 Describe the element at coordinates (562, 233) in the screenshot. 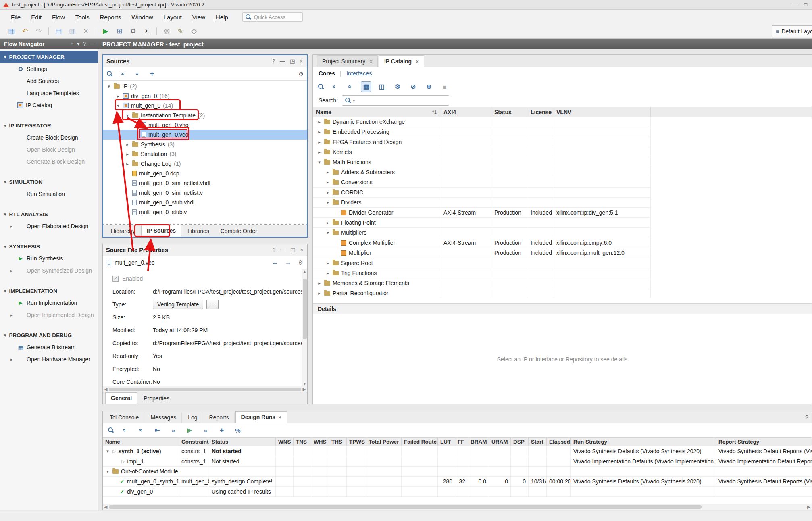

I see `catalog-row-multipliers: ▾Multipliers` at that location.